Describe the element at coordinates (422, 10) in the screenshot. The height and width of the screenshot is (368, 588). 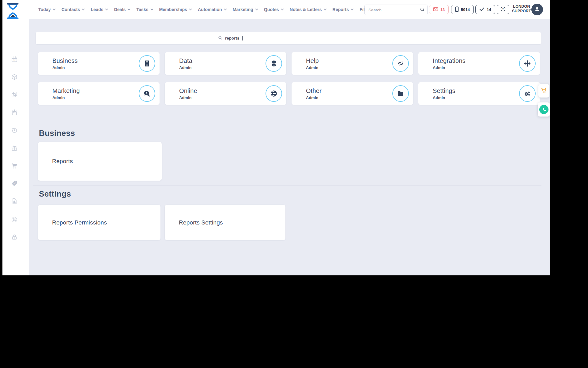
I see `header-search-button` at that location.